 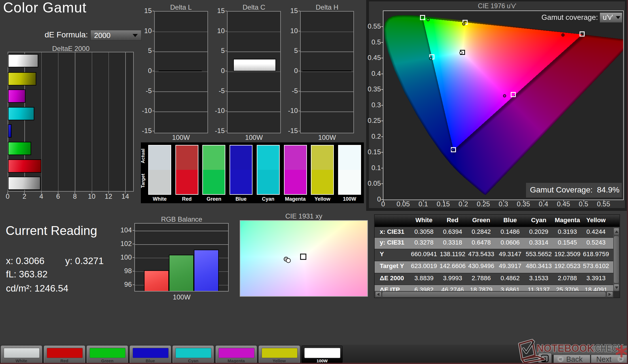 What do you see at coordinates (565, 348) in the screenshot?
I see `svg-text: NOTEBOOK` at bounding box center [565, 348].